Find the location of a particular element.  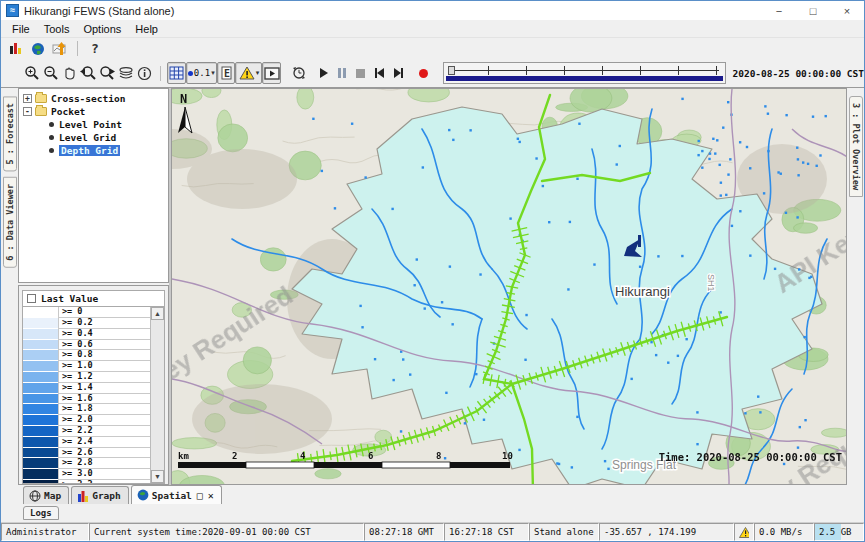

maximize-button: □ is located at coordinates (813, 10).